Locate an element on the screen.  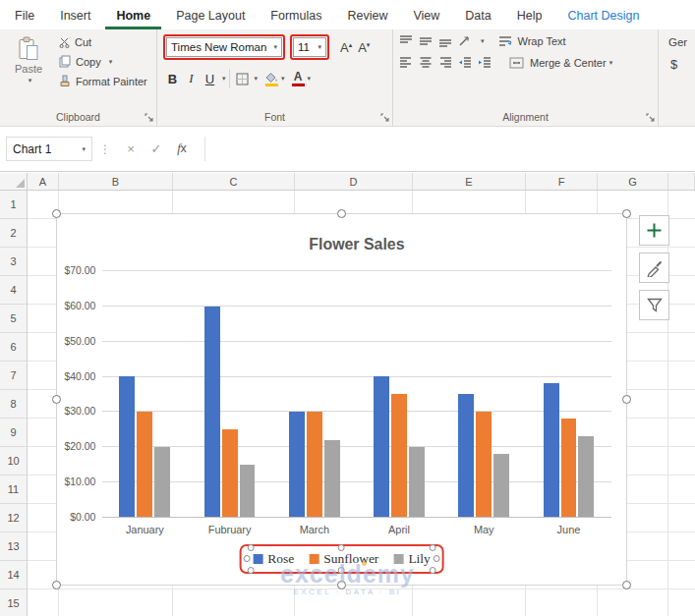
tab-page-layout: Page Layout is located at coordinates (210, 16).